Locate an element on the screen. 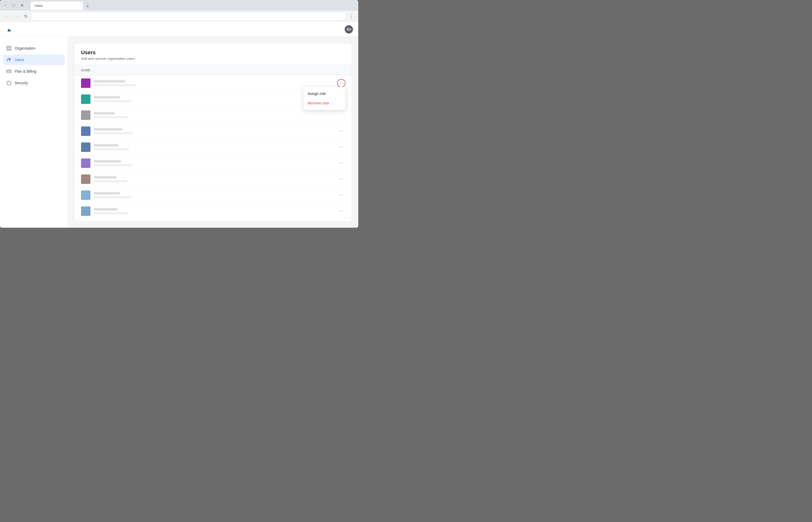 The width and height of the screenshot is (812, 522). shield-icon is located at coordinates (9, 83).